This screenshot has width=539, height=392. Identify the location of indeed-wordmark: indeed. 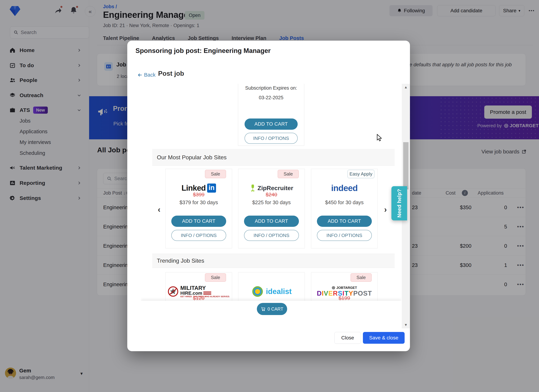
(345, 188).